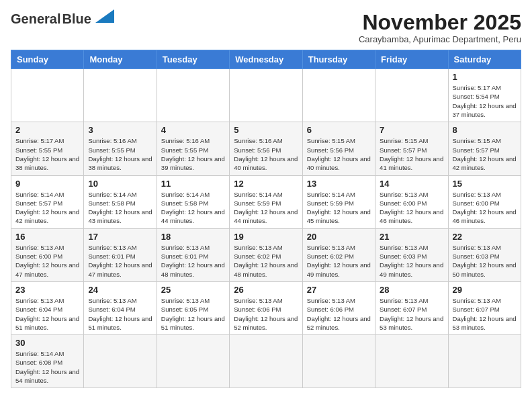  I want to click on day-number: 18, so click(193, 236).